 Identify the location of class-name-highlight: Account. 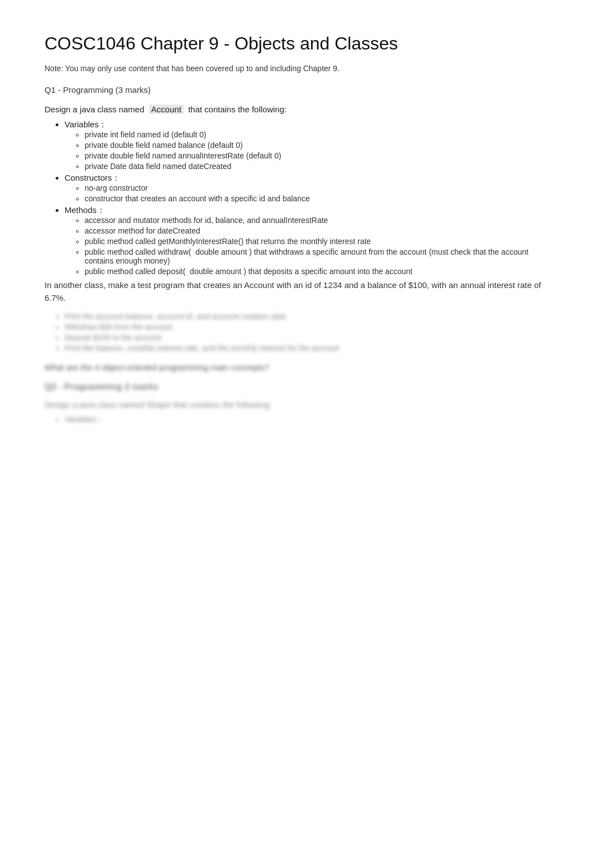
(166, 109).